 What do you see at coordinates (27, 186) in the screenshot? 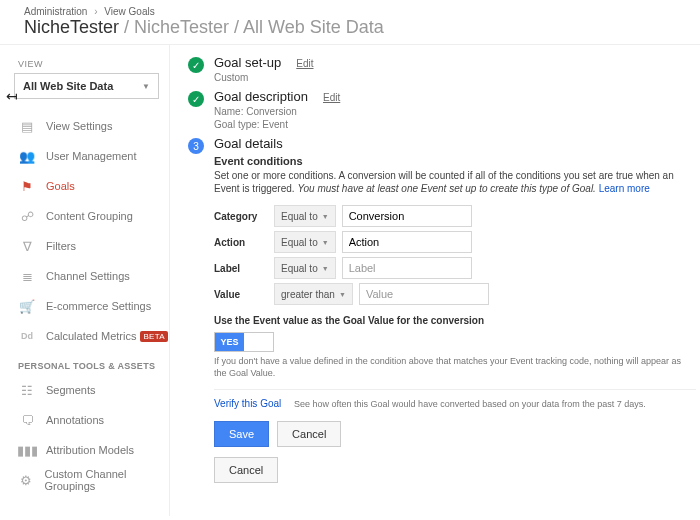
I see `flag-icon: ⚑` at bounding box center [27, 186].